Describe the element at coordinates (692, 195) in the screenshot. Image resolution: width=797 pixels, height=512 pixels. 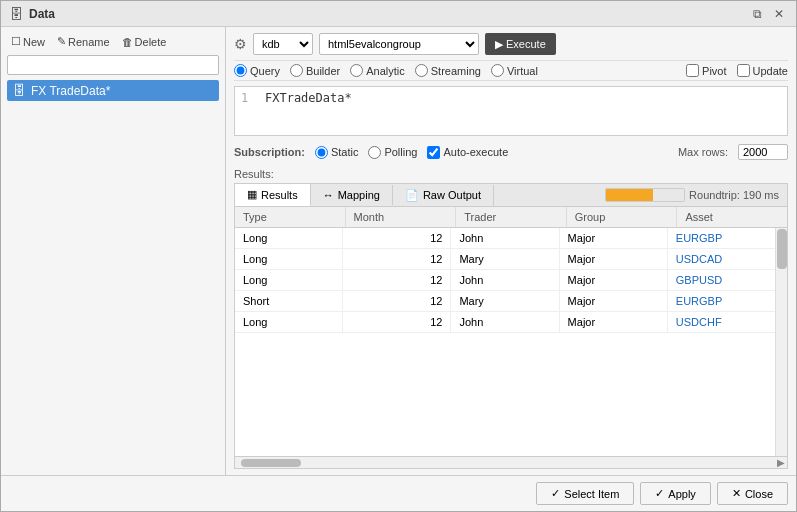
I see `roundtrip-display: Roundtrip: 190 ms` at that location.